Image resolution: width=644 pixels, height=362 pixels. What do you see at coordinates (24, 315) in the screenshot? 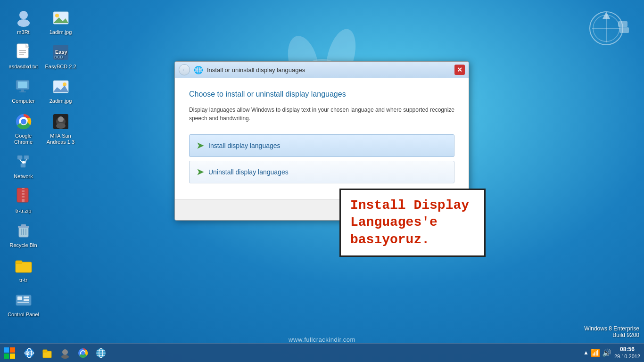
I see `control-panel-label: Control Panel` at bounding box center [24, 315].